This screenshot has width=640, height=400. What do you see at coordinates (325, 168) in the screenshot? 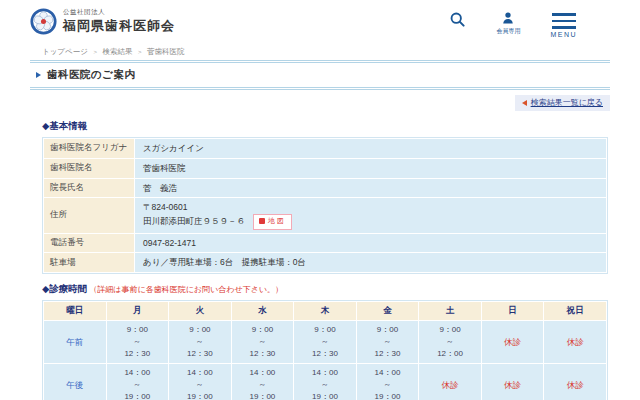
I see `table-row: 歯科医院名菅歯科医院` at bounding box center [325, 168].